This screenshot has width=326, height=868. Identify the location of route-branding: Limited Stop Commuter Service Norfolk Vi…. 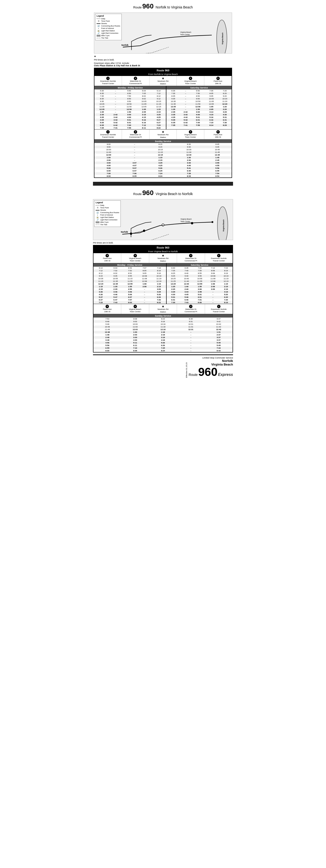
(211, 367).